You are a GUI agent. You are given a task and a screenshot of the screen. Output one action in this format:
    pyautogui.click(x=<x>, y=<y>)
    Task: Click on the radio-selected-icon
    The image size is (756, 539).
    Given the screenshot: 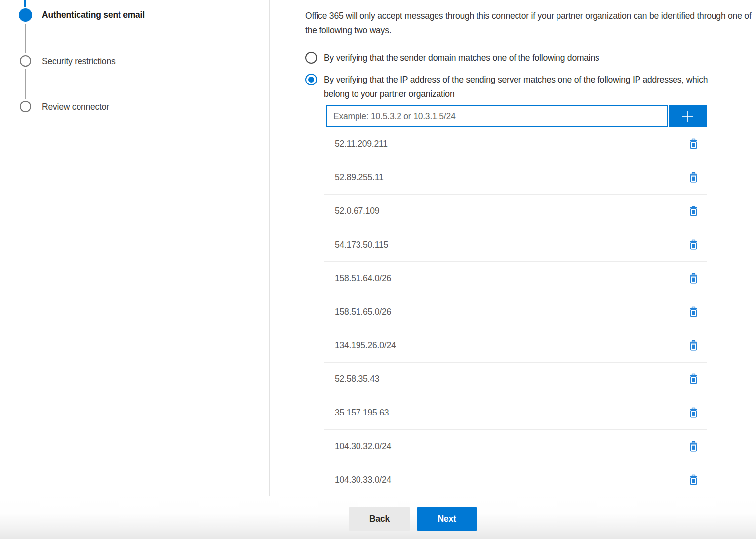 What is the action you would take?
    pyautogui.click(x=311, y=80)
    